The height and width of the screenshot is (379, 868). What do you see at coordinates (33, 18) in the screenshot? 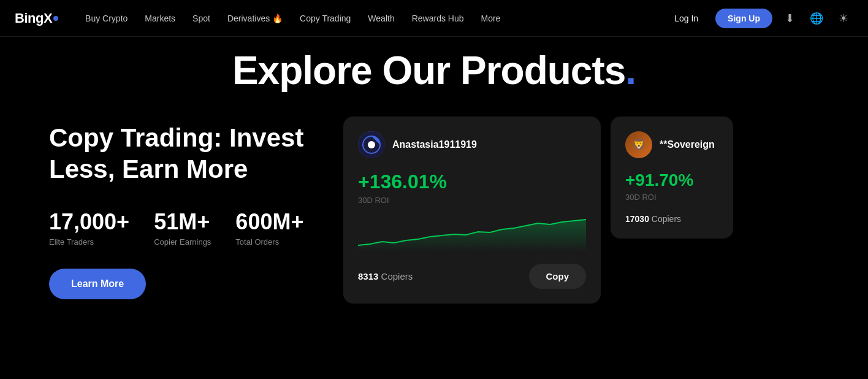
I see `logo-text: BingX` at bounding box center [33, 18].